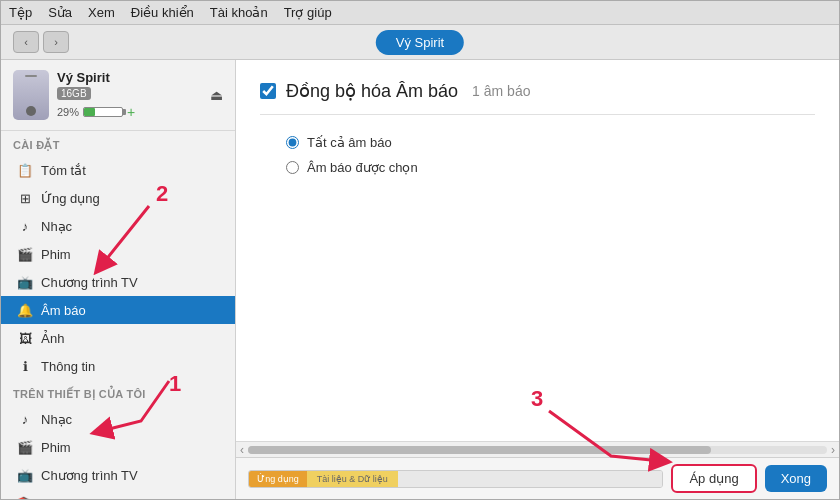  I want to click on radio-selected-input, so click(292, 168).